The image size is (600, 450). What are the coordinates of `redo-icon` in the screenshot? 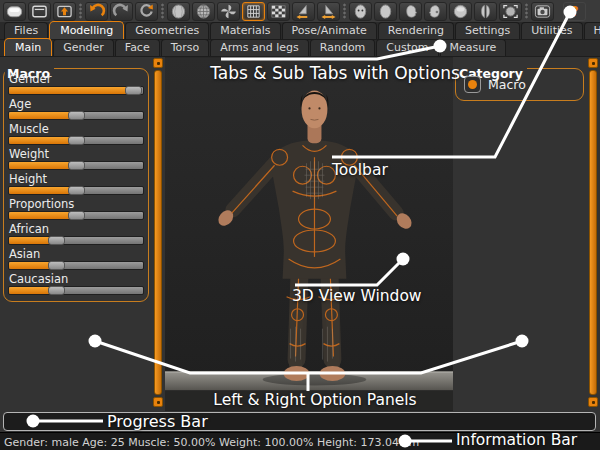 It's located at (122, 12).